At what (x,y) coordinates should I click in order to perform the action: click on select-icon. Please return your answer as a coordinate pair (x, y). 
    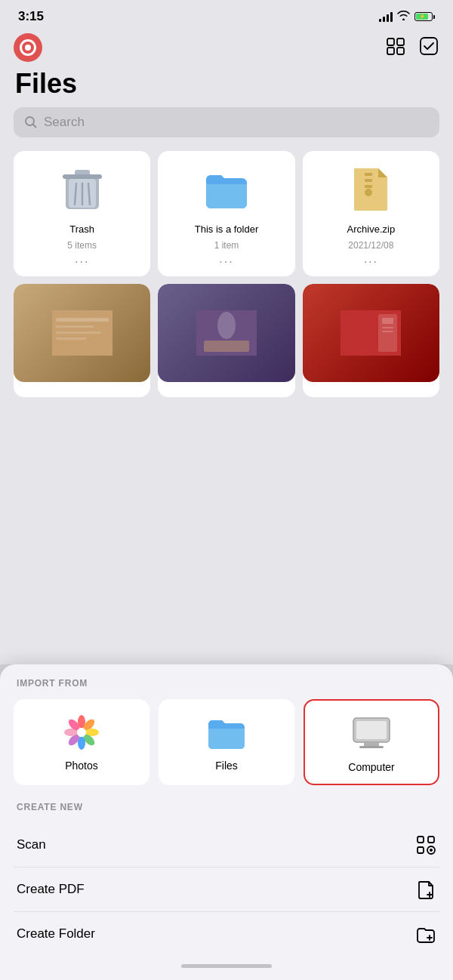
    Looking at the image, I should click on (429, 48).